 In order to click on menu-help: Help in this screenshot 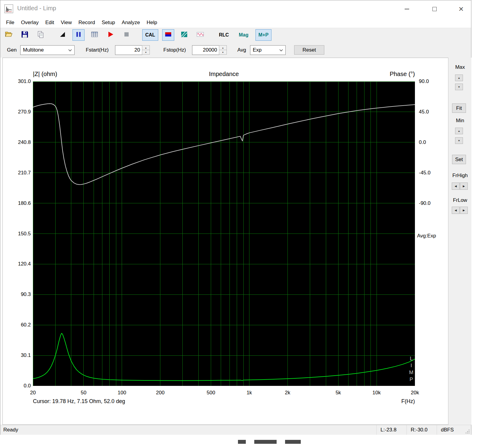, I will do `click(152, 23)`.